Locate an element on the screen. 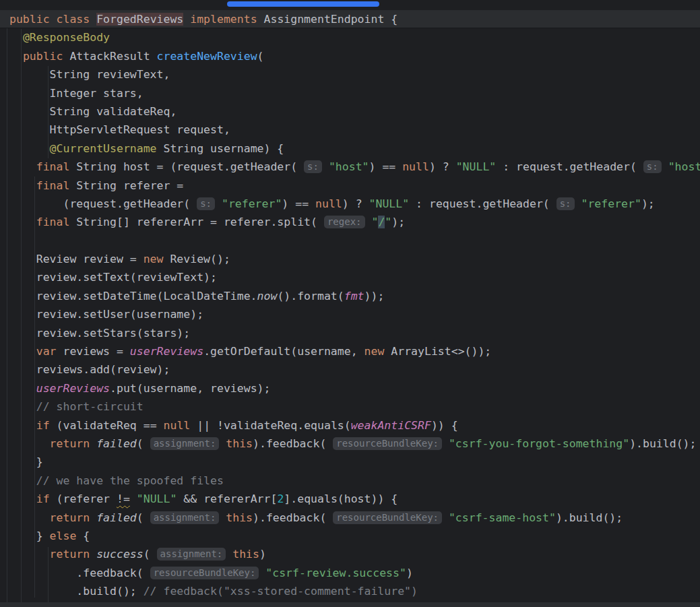 This screenshot has height=607, width=700. code-line: review.setText(reviewText); is located at coordinates (350, 278).